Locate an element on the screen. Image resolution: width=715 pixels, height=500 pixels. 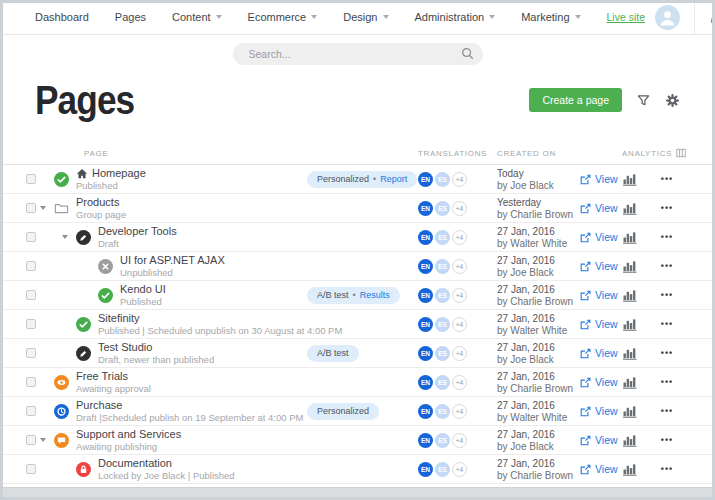
nav-item-dashboard: Dashboard is located at coordinates (62, 17).